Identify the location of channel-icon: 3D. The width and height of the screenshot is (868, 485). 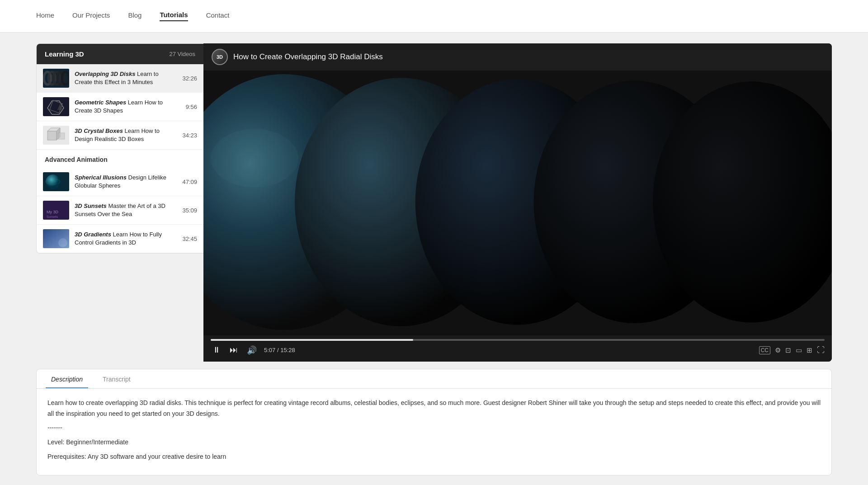
(220, 57).